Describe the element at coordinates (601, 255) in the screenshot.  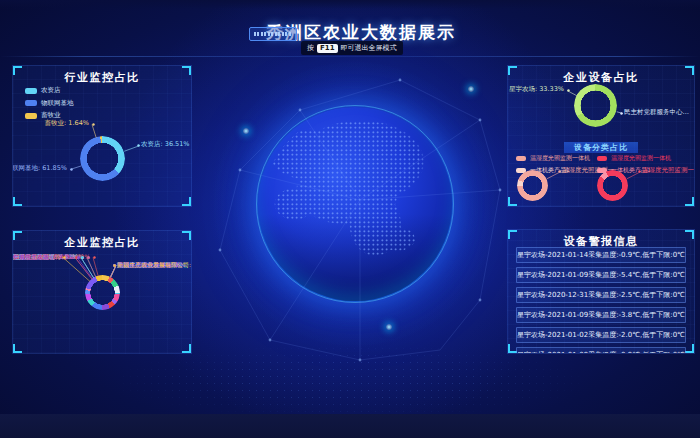
I see `alarm-row: 星宇农场-2021-01-14采集温度:-0.9℃,低于下限:0℃` at that location.